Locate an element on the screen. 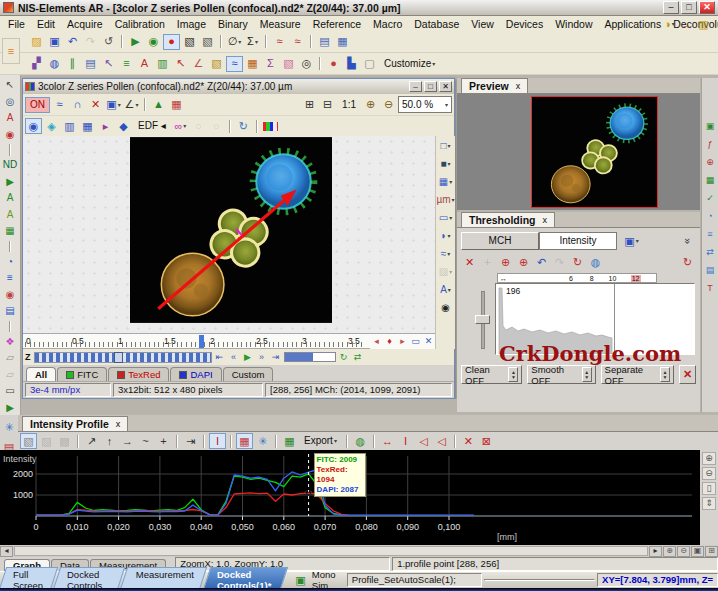 This screenshot has height=591, width=718. minimize-button: – is located at coordinates (671, 8).